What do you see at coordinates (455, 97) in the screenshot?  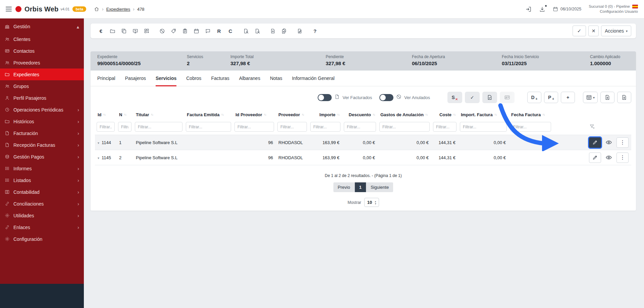 I see `supplier-cancel-button: S✕` at bounding box center [455, 97].